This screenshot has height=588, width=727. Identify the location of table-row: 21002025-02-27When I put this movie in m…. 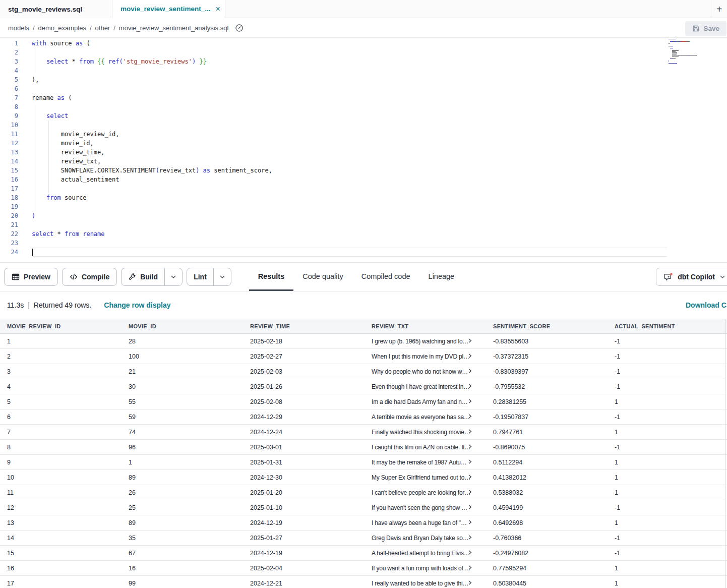
(364, 357).